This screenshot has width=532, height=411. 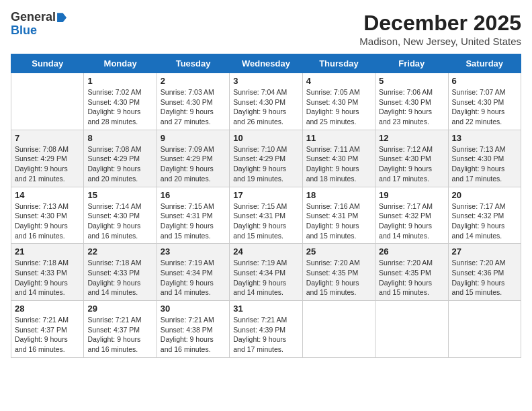 What do you see at coordinates (339, 251) in the screenshot?
I see `day-number: 25` at bounding box center [339, 251].